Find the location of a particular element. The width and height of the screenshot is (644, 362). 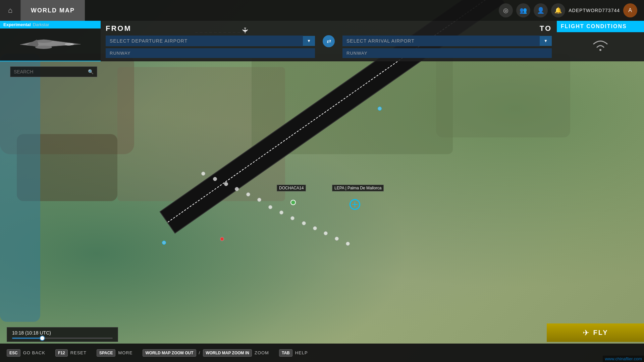

key-tab: TAB is located at coordinates (286, 353).